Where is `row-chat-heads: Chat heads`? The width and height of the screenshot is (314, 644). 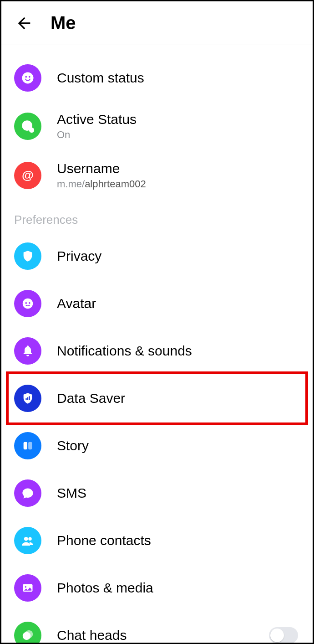 row-chat-heads: Chat heads is located at coordinates (157, 628).